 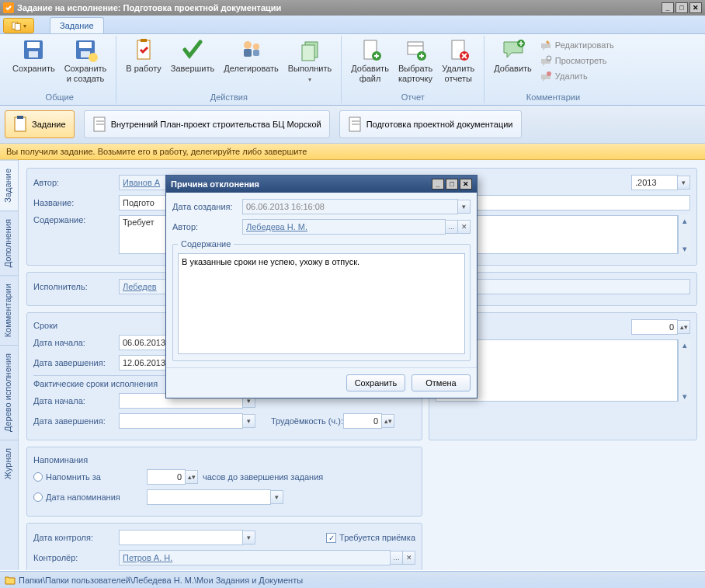 I want to click on finish-button: Завершить, so click(x=193, y=56).